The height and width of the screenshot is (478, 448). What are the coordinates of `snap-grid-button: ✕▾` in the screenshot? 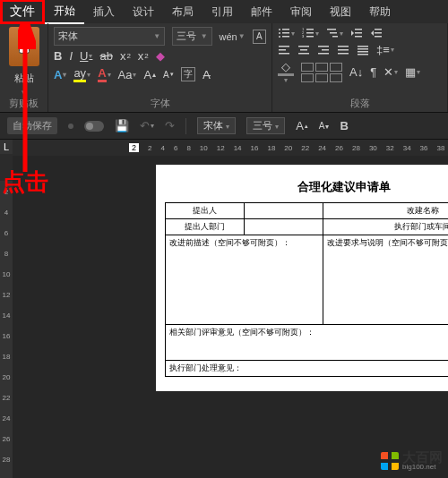 It's located at (391, 72).